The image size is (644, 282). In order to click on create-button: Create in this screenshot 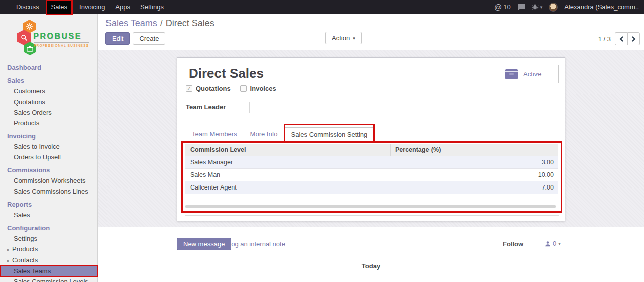, I will do `click(149, 38)`.